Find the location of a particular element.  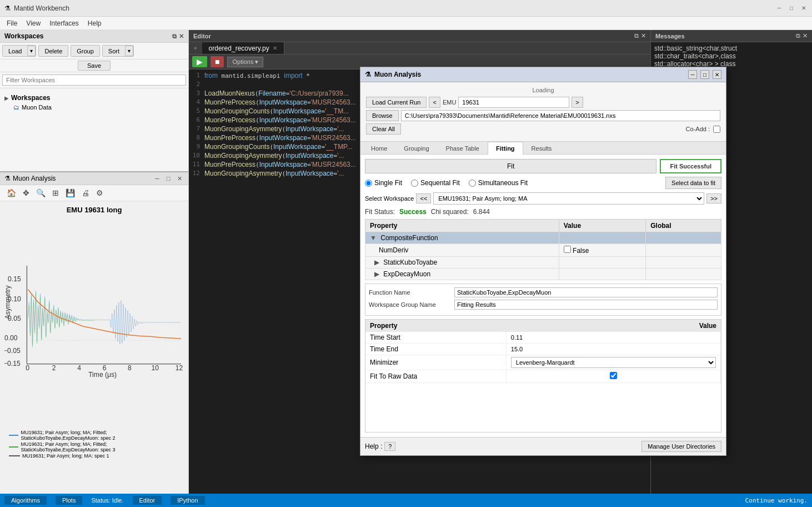

maw-maximize-btn: □ is located at coordinates (705, 74).